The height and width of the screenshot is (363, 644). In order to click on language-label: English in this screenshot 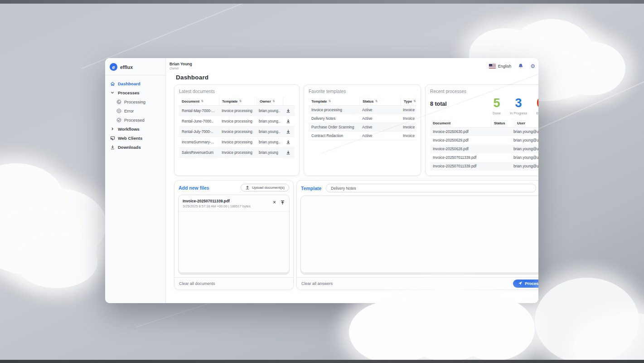, I will do `click(505, 66)`.